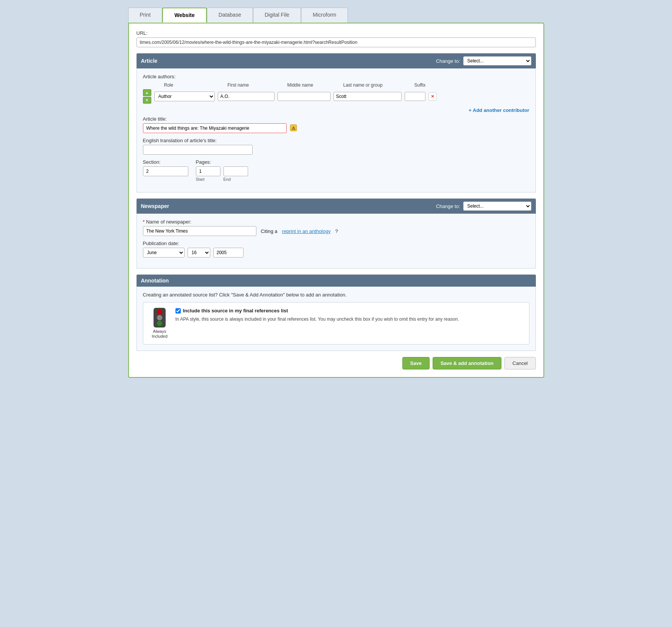 The image size is (672, 627). Describe the element at coordinates (160, 318) in the screenshot. I see `traffic-light` at that location.